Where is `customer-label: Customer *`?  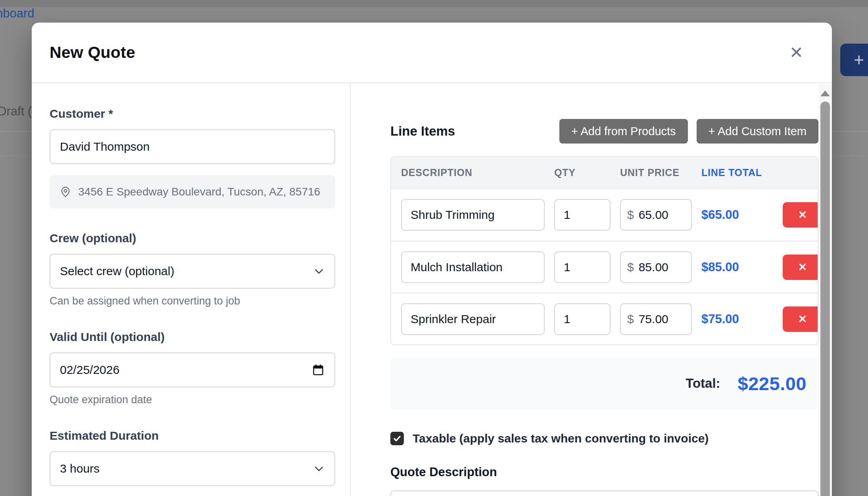
customer-label: Customer * is located at coordinates (192, 114).